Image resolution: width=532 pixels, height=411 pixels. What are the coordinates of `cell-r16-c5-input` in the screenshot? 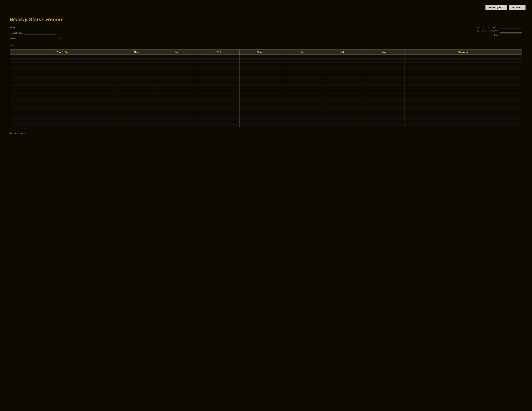 It's located at (302, 121).